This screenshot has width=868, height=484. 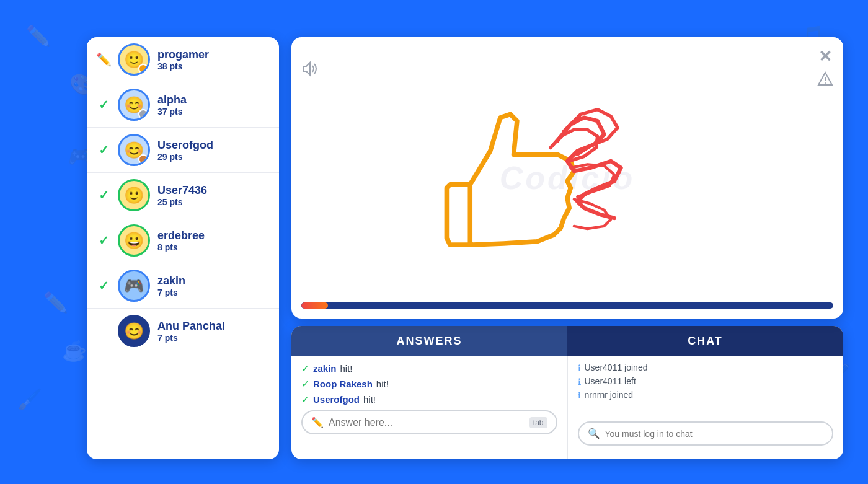 I want to click on player-item: 😊 Anu Panchal 7 pts, so click(x=183, y=331).